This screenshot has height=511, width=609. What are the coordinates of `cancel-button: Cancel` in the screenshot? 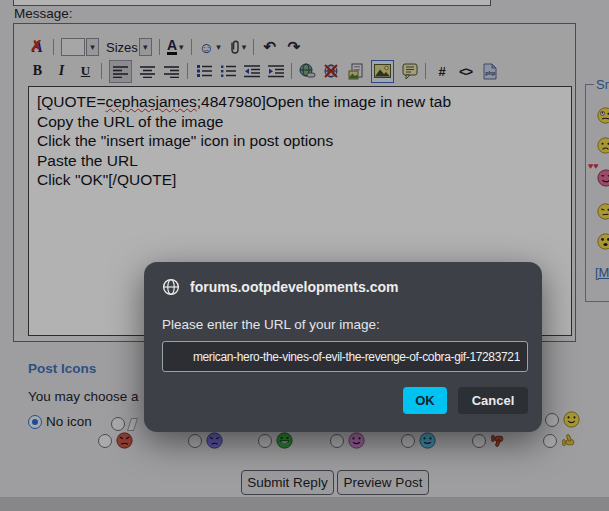 It's located at (493, 400).